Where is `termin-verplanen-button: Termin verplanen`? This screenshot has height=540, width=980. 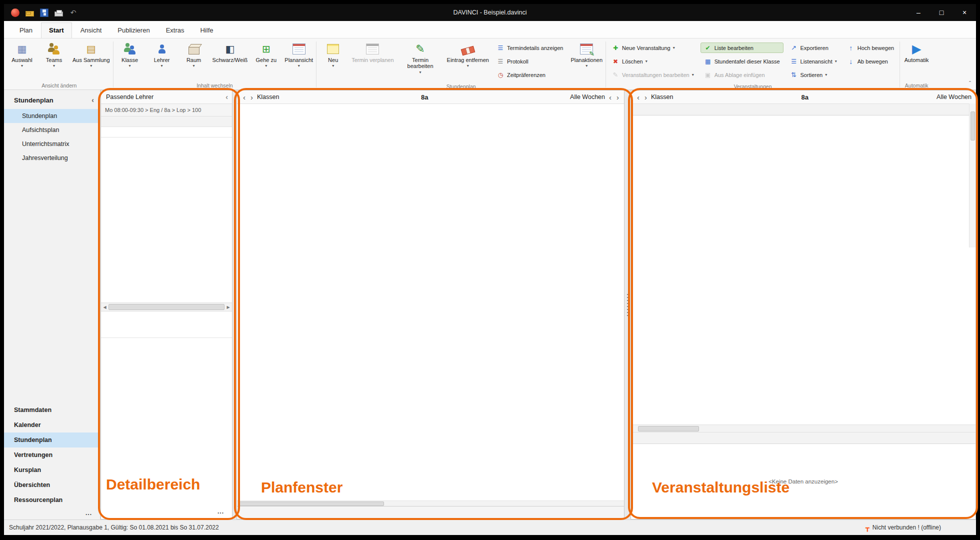 termin-verplanen-button: Termin verplanen is located at coordinates (372, 61).